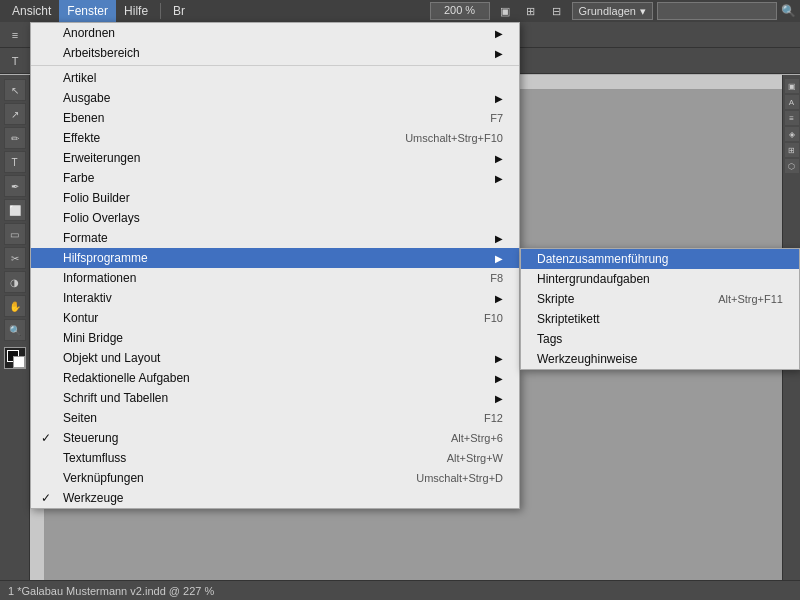 This screenshot has height=600, width=800. I want to click on submenu-skripte: Skripte Alt+Strg+F11, so click(660, 299).